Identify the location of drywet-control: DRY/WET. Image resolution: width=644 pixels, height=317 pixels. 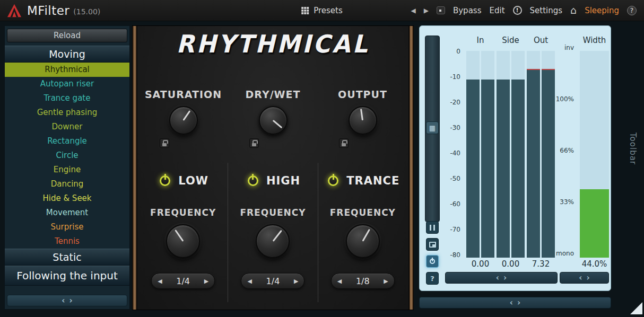
(273, 118).